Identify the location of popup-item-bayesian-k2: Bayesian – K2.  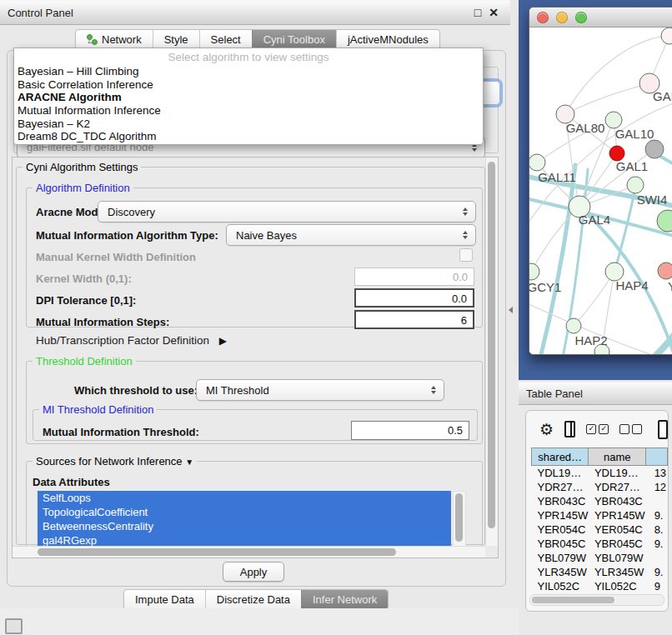
(248, 124).